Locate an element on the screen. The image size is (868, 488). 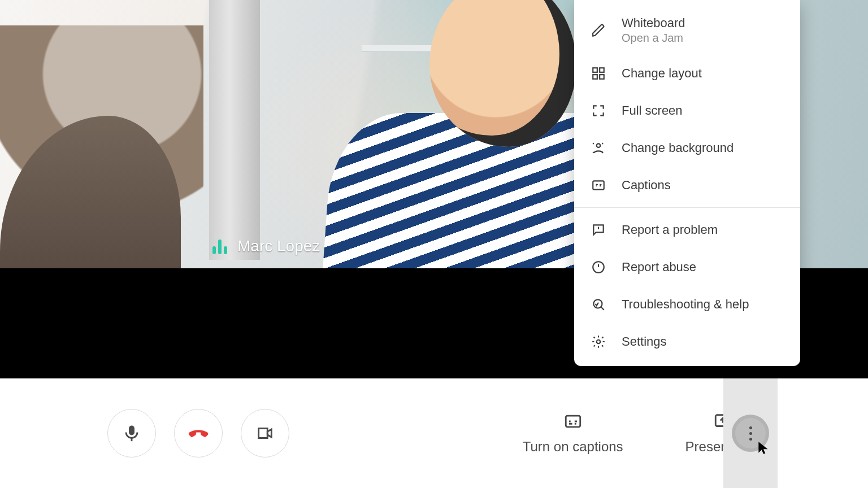
menu-label: Report abuse is located at coordinates (659, 267).